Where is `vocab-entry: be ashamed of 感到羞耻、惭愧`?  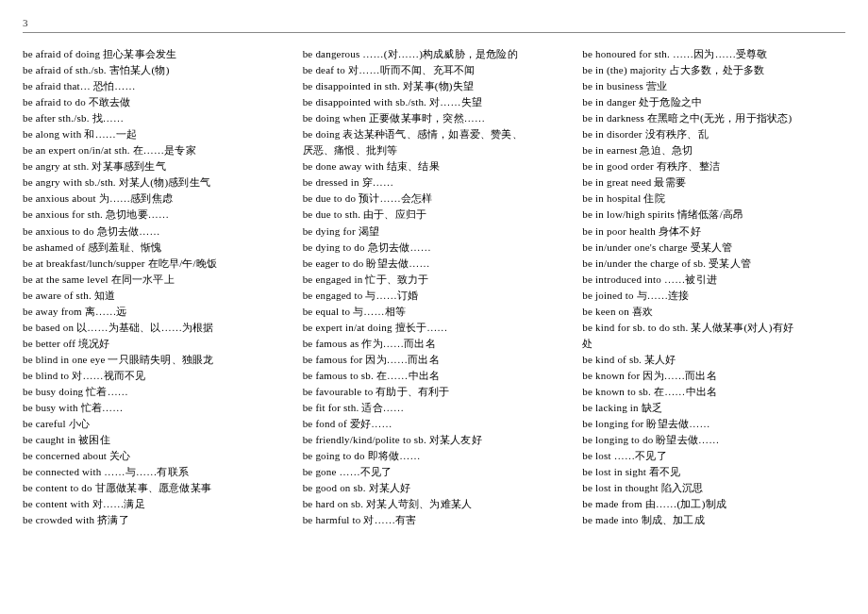
vocab-entry: be ashamed of 感到羞耻、惭愧 is located at coordinates (155, 247).